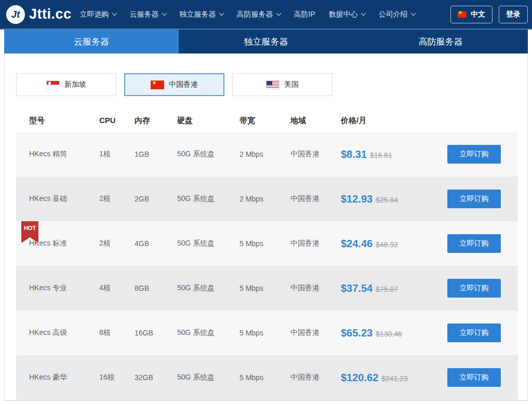 The image size is (532, 404). I want to click on original-price: $75.07, so click(387, 289).